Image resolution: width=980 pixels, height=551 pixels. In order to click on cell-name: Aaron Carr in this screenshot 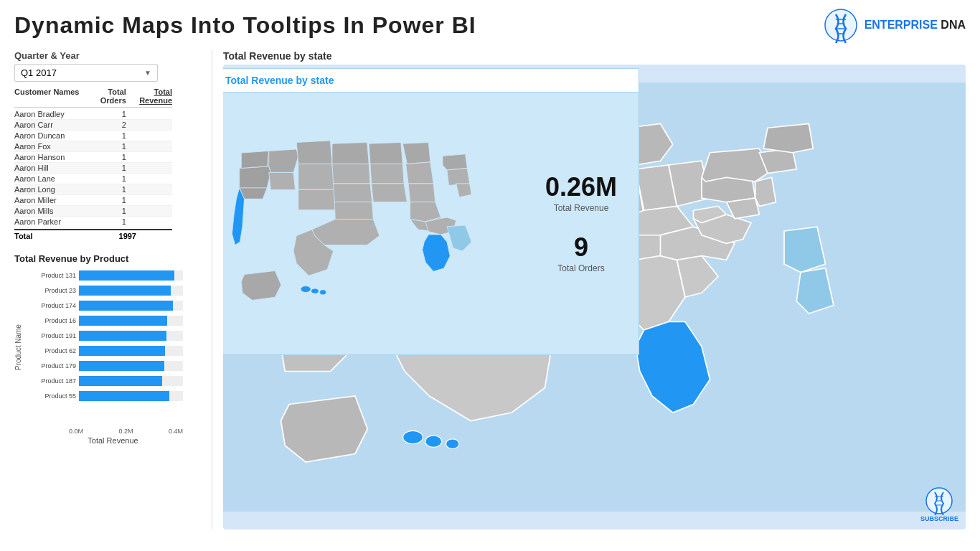, I will do `click(54, 125)`.